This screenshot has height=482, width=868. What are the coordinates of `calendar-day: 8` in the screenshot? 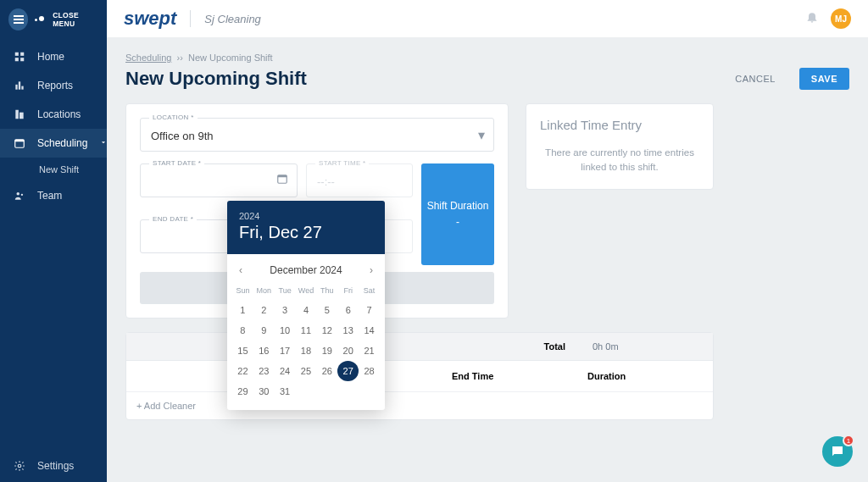 It's located at (242, 330).